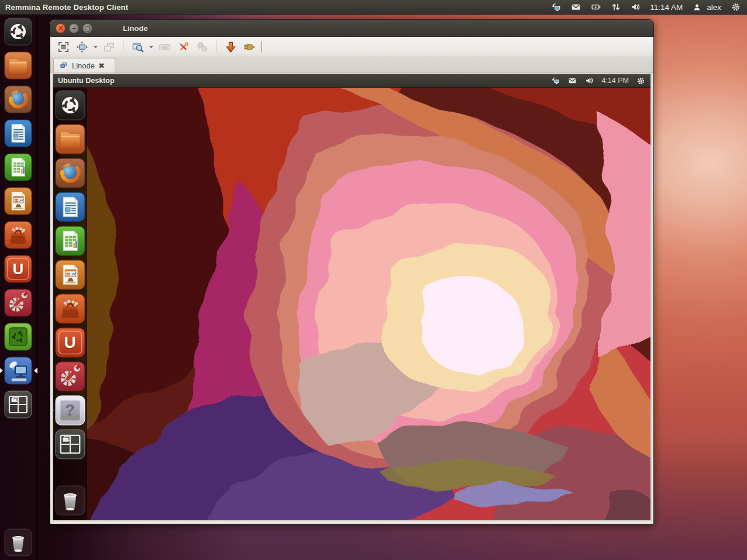  What do you see at coordinates (18, 371) in the screenshot?
I see `launcher-item-remmina` at bounding box center [18, 371].